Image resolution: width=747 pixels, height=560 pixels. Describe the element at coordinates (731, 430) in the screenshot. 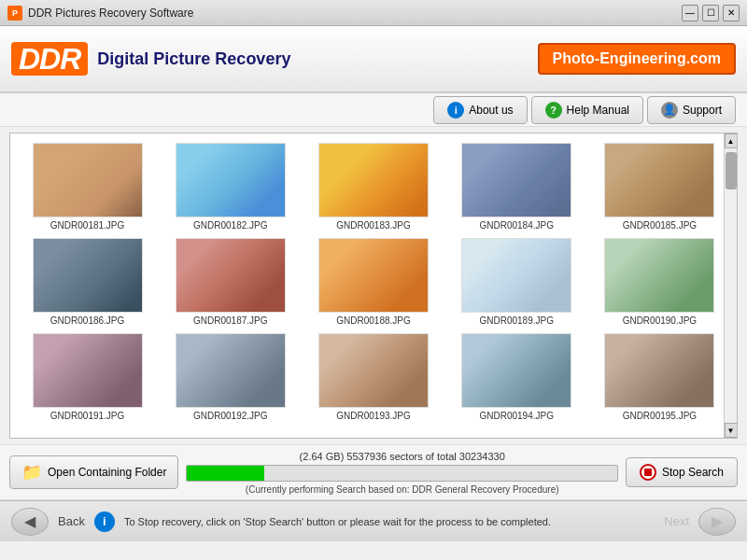

I see `scroll-down-arrow: ▼` at that location.